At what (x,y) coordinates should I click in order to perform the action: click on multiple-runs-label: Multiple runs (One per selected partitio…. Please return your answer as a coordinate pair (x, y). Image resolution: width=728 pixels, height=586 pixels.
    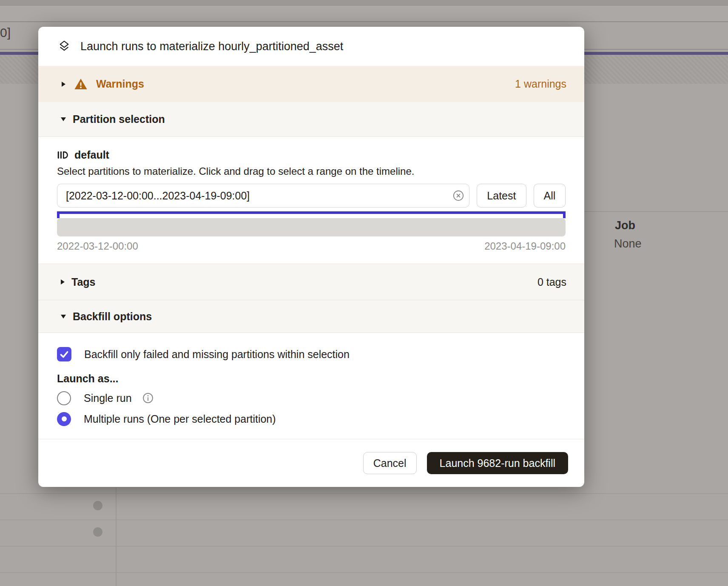
    Looking at the image, I should click on (180, 419).